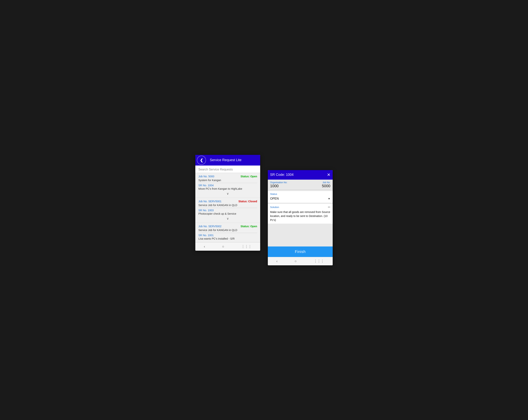 The image size is (528, 420). I want to click on sr-description: Move PC's from Kangan to HighLake, so click(228, 189).